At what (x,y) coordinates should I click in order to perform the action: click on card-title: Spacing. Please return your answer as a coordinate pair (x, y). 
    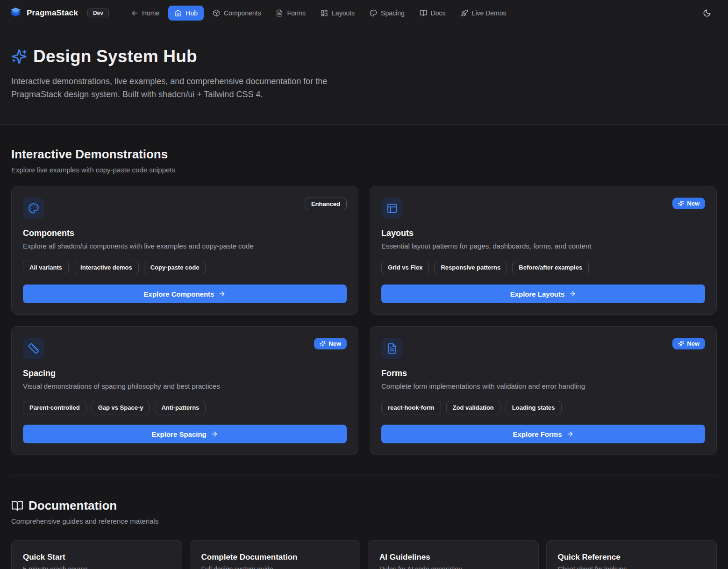
    Looking at the image, I should click on (185, 374).